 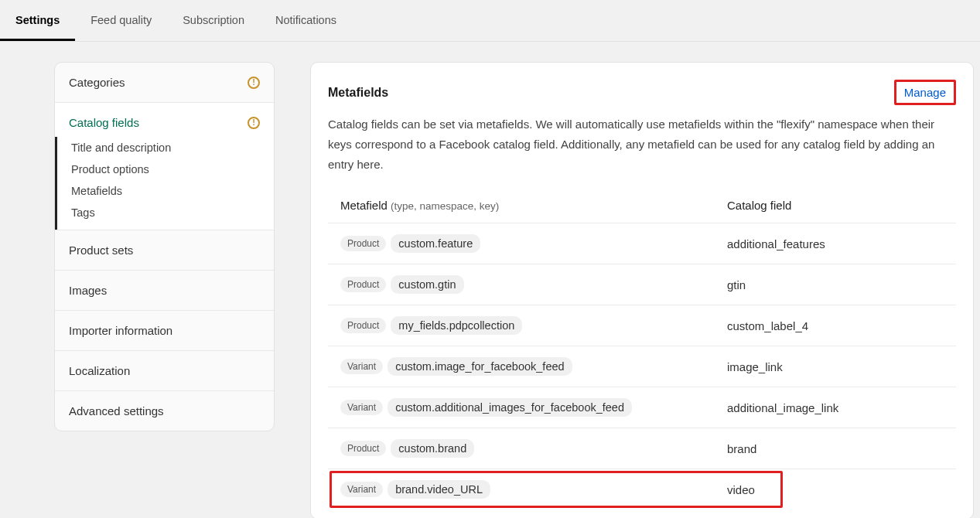 I want to click on sidebar-item-product-sets: Product sets, so click(x=164, y=250).